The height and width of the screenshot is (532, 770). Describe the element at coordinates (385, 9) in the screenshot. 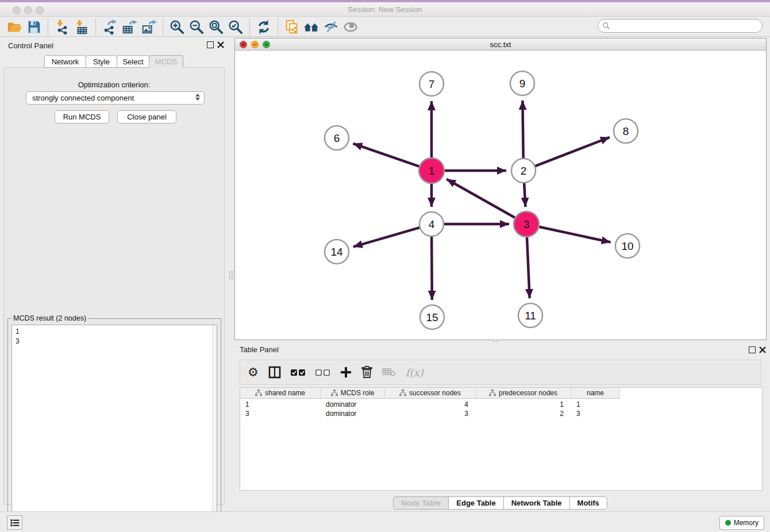

I see `window-titlebar: Session: New Session` at that location.